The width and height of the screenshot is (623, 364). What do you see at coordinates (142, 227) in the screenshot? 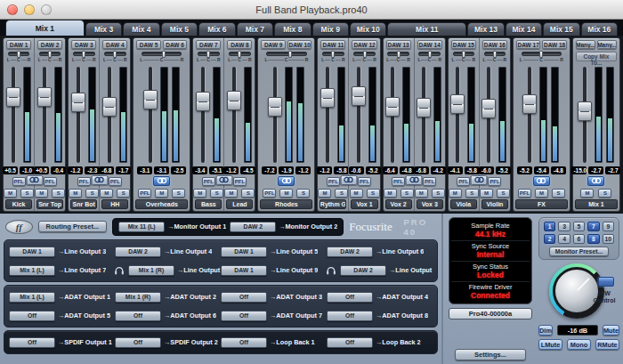
I see `route-source-button: Mix 11 (L)` at bounding box center [142, 227].